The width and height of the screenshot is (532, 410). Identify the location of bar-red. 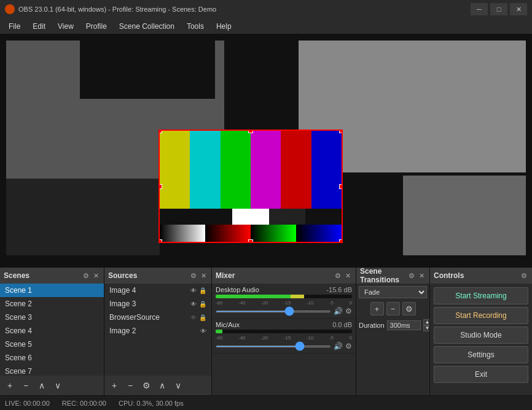
(296, 169).